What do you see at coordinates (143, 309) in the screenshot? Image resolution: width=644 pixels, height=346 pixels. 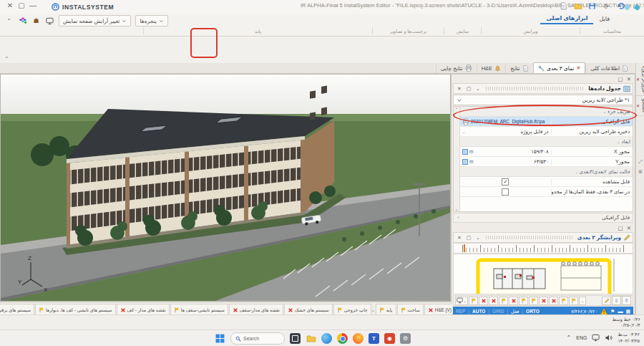 I see `tab-circuit-plans-floor: نقشه های مدار - کف` at bounding box center [143, 309].